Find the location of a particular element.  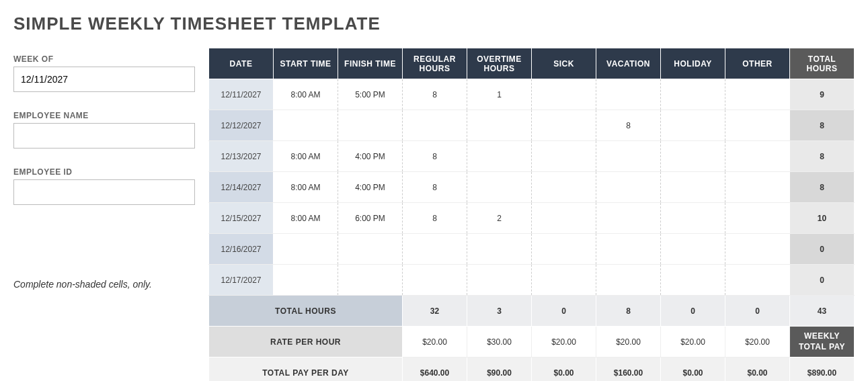

cell-date: 12/13/2027 is located at coordinates (241, 157).